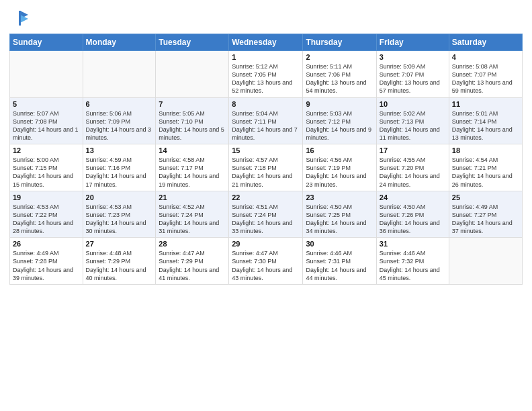 Image resolution: width=532 pixels, height=411 pixels. I want to click on day-number: 11, so click(486, 104).